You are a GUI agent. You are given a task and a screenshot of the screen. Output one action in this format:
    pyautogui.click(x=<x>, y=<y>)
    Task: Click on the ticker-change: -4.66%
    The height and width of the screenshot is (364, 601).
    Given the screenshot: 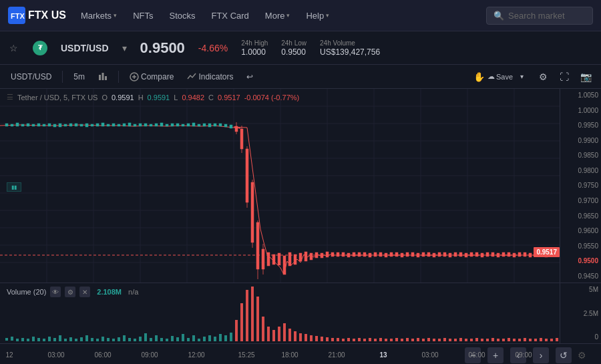 What is the action you would take?
    pyautogui.click(x=213, y=48)
    